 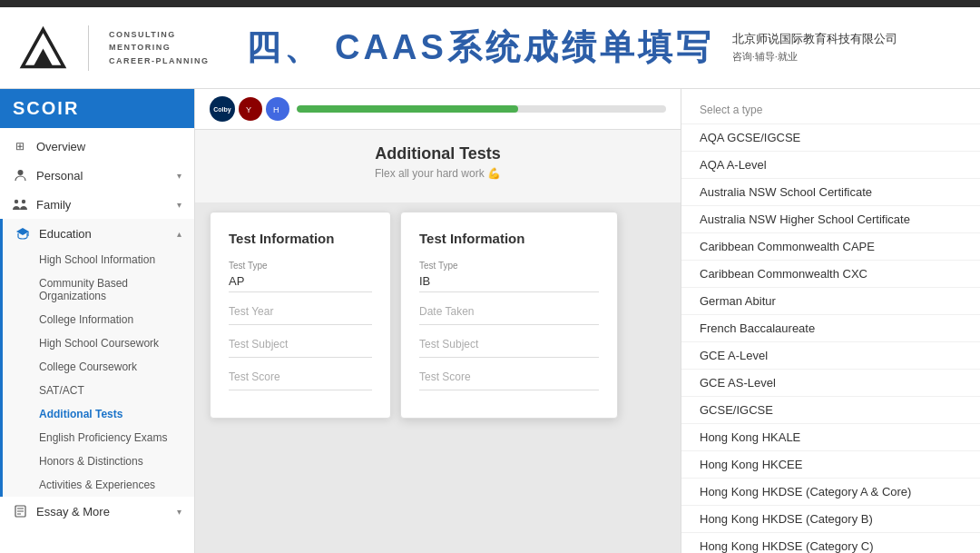 I want to click on form-right-title: Test Information, so click(x=509, y=238).